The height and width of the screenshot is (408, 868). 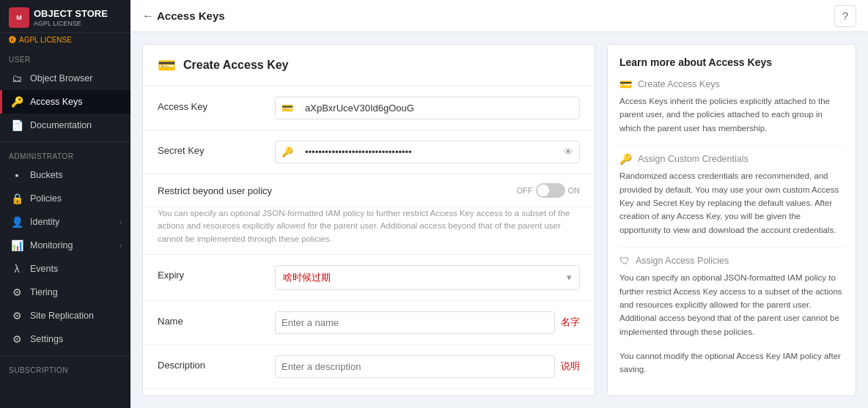 What do you see at coordinates (369, 108) in the screenshot?
I see `access-key-row: Access Key 💳` at bounding box center [369, 108].